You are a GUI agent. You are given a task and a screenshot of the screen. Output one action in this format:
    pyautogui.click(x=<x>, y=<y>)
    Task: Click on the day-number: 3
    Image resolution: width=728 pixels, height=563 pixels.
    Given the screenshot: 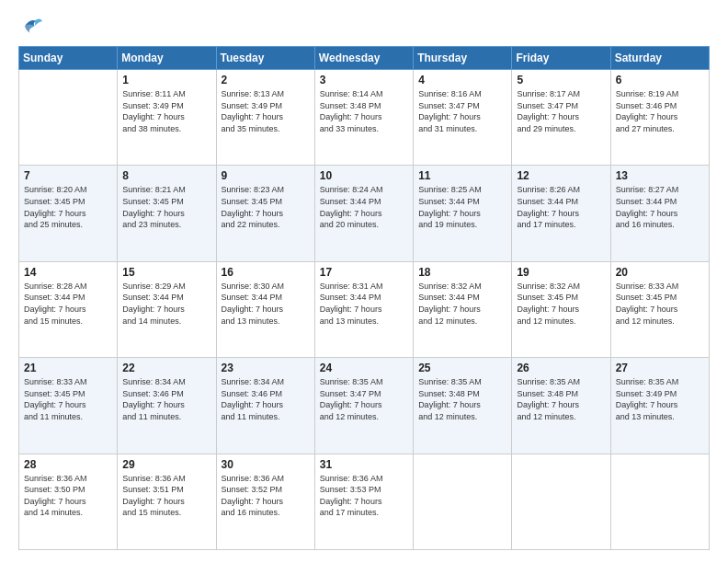 What is the action you would take?
    pyautogui.click(x=364, y=80)
    